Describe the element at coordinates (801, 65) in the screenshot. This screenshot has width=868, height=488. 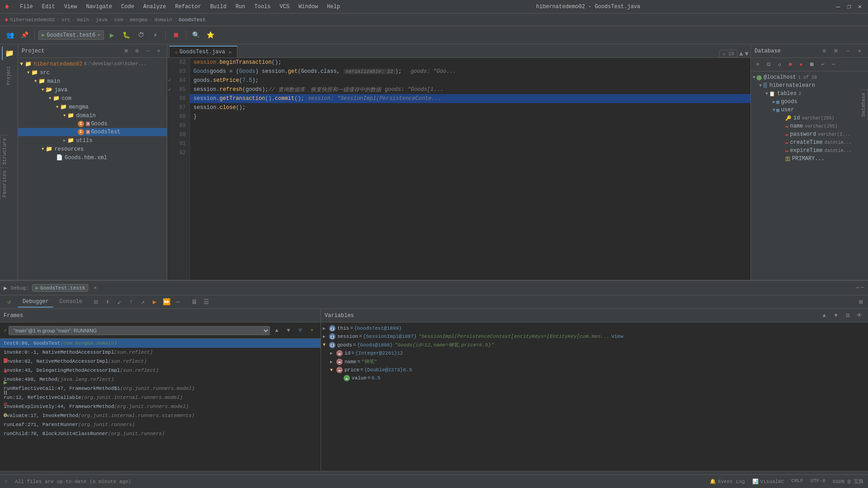
I see `db-run-btn: ●` at that location.